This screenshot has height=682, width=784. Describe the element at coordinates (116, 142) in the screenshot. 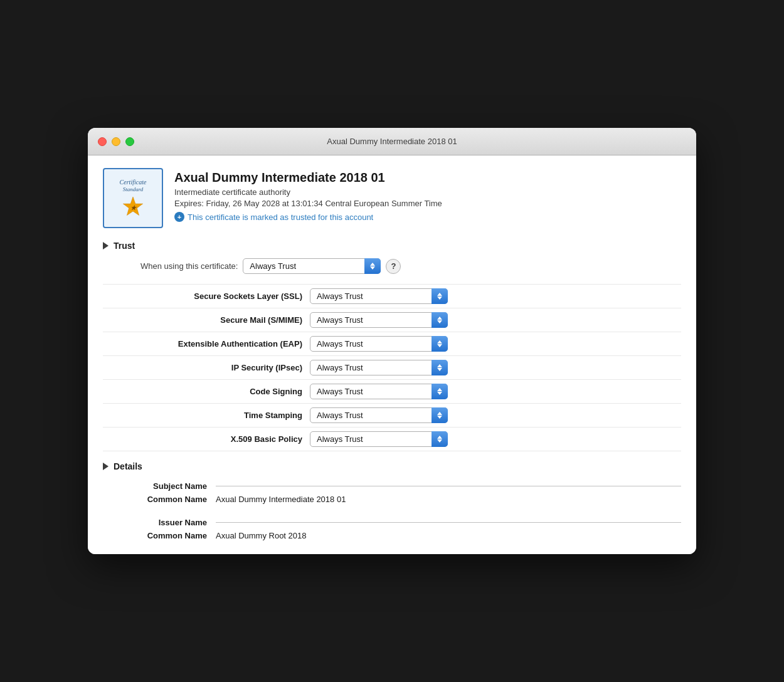

I see `traffic-lights` at that location.